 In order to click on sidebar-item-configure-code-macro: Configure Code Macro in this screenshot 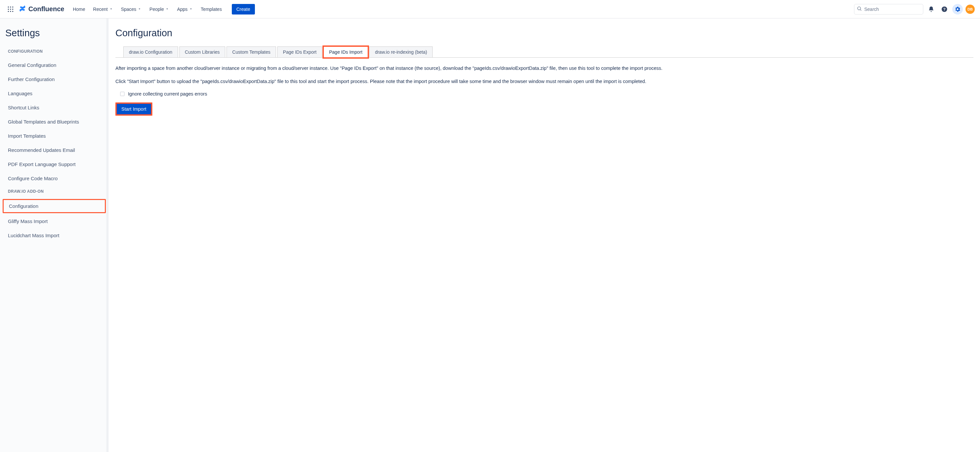, I will do `click(54, 178)`.